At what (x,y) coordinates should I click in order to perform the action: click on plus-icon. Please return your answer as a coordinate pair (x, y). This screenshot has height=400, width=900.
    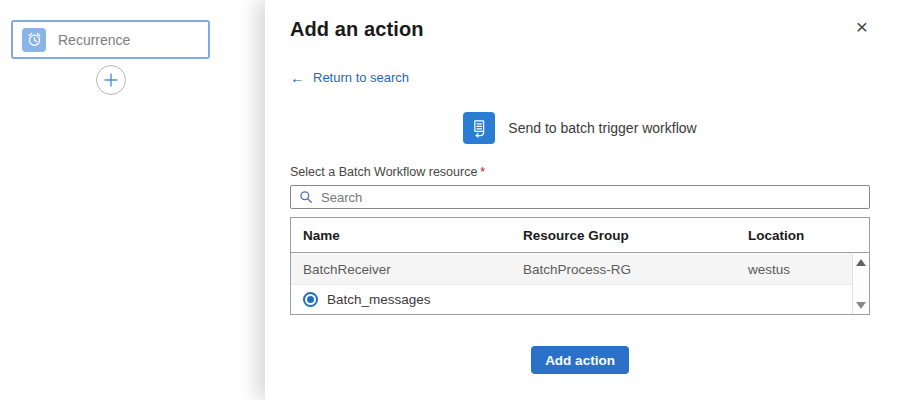
    Looking at the image, I should click on (111, 80).